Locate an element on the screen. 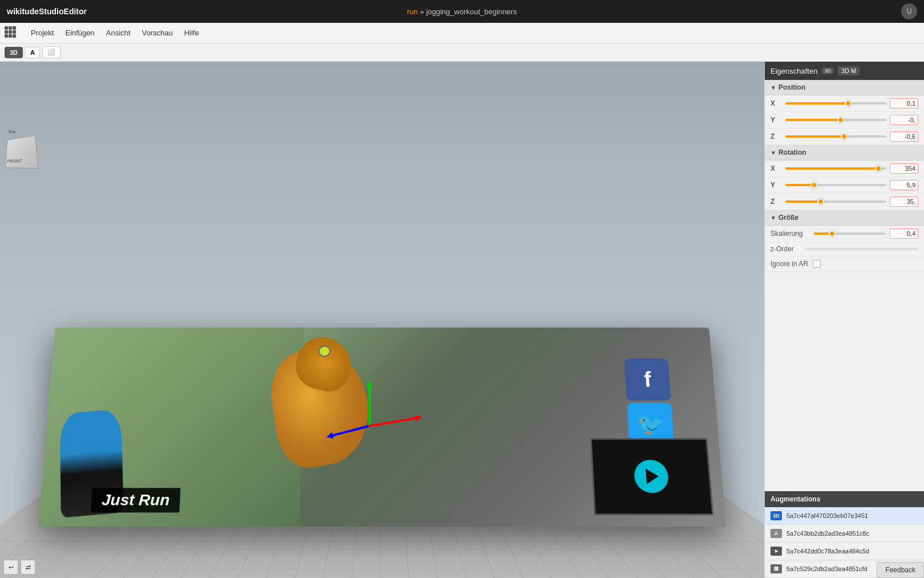 This screenshot has height=578, width=924. rot-z-label: Z is located at coordinates (776, 202).